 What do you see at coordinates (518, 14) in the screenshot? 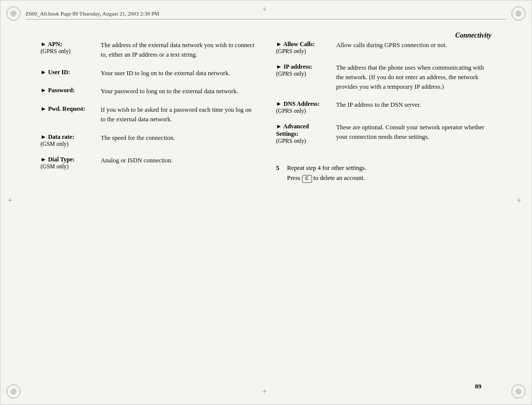
I see `corner-mark-tr` at bounding box center [518, 14].